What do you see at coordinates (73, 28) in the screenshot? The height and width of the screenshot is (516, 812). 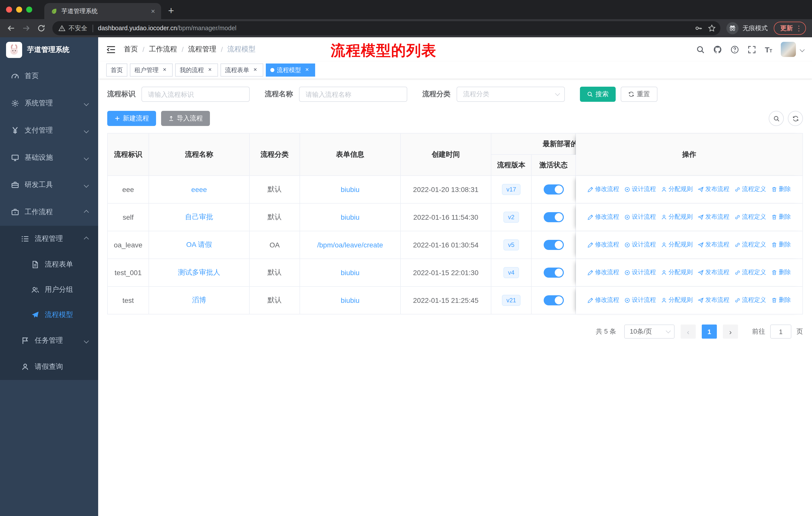 I see `security-indicator: 不安全` at bounding box center [73, 28].